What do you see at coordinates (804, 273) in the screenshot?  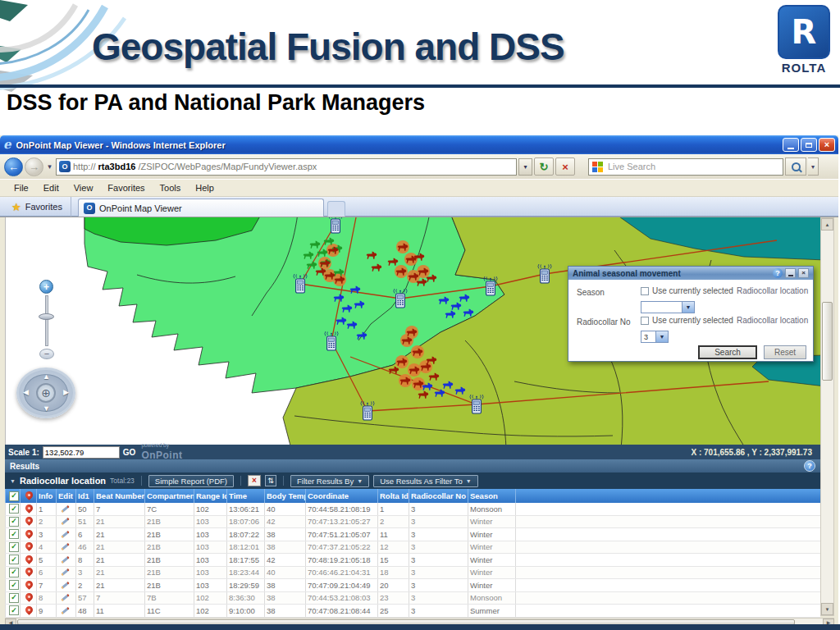 I see `dialog-close-button: ×` at bounding box center [804, 273].